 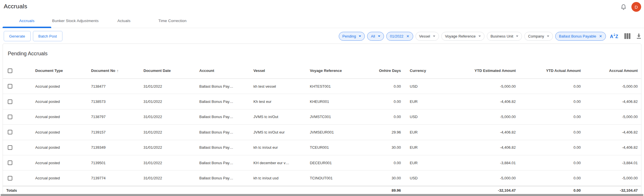 What do you see at coordinates (63, 178) in the screenshot?
I see `cell-document-type: Accrual posted` at bounding box center [63, 178].